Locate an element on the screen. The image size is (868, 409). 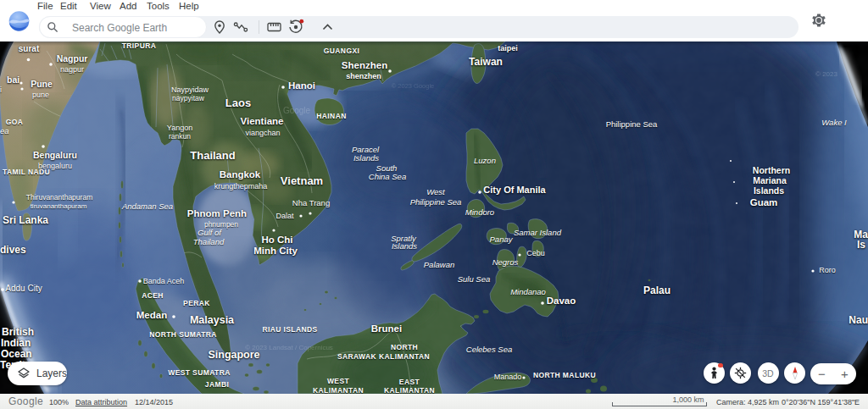
svg-text: ACEH is located at coordinates (153, 296).